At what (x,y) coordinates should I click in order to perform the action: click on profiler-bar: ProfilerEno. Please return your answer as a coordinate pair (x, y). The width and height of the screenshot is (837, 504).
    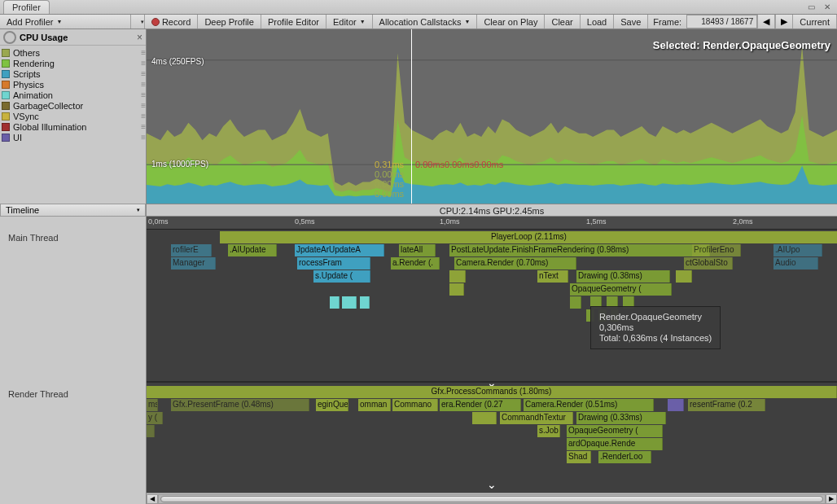
    Looking at the image, I should click on (716, 251).